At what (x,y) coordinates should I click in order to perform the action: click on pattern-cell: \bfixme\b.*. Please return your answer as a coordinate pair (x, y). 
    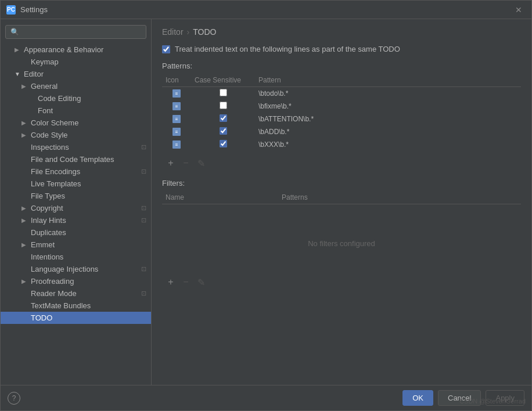
    Looking at the image, I should click on (388, 106).